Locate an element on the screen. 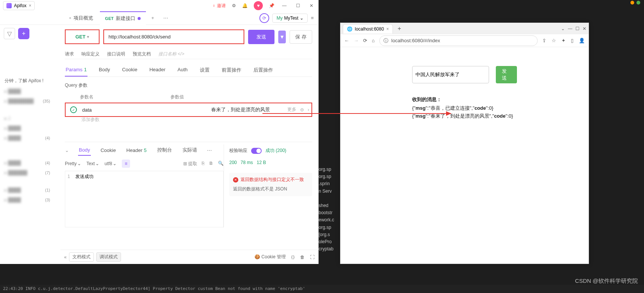  debug-mode: 调试模式 is located at coordinates (109, 257).